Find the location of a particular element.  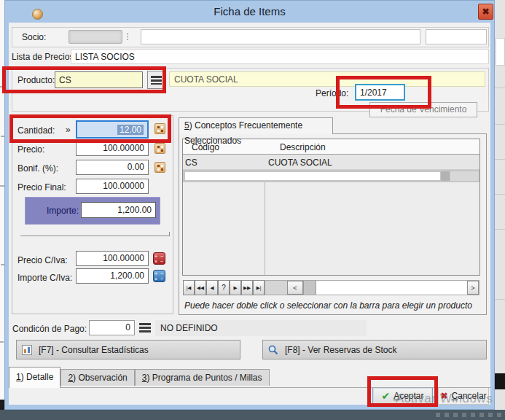

condicion-estado: NO DEFINIDO is located at coordinates (189, 328).